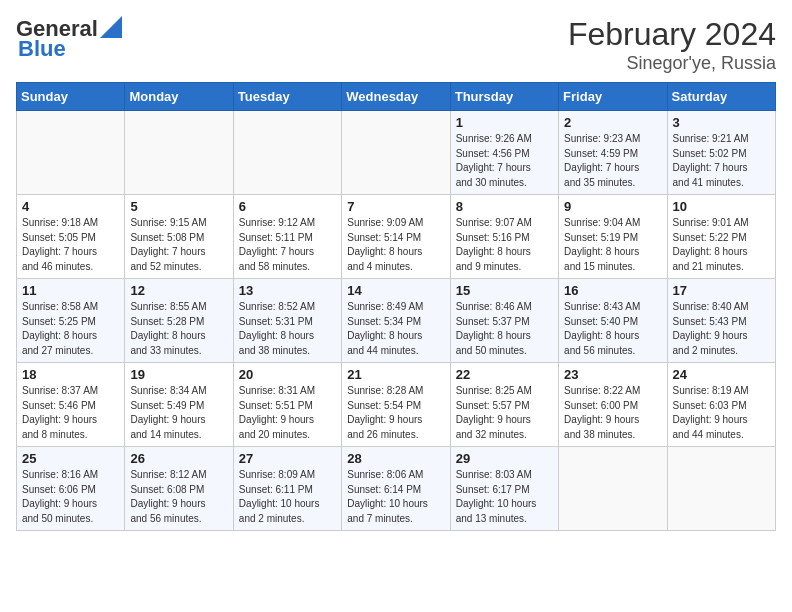 The height and width of the screenshot is (612, 792). What do you see at coordinates (721, 153) in the screenshot?
I see `day-cell: 3Sunrise: 9:21 AMSunset: 5:02 PMDaylight…` at bounding box center [721, 153].